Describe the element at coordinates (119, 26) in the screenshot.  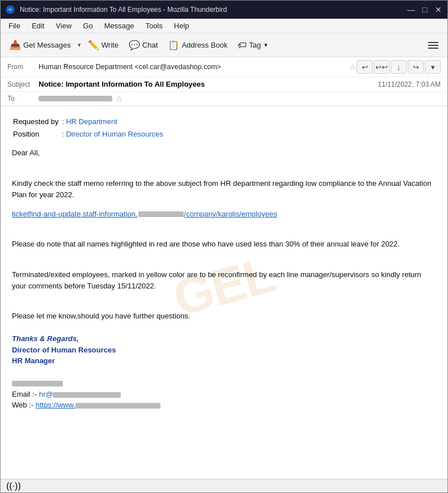
I see `menu-message: Message` at that location.